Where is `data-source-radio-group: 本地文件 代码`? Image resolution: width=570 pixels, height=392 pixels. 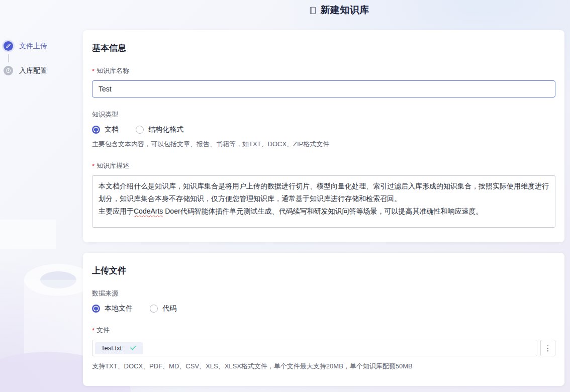 data-source-radio-group: 本地文件 代码 is located at coordinates (324, 309).